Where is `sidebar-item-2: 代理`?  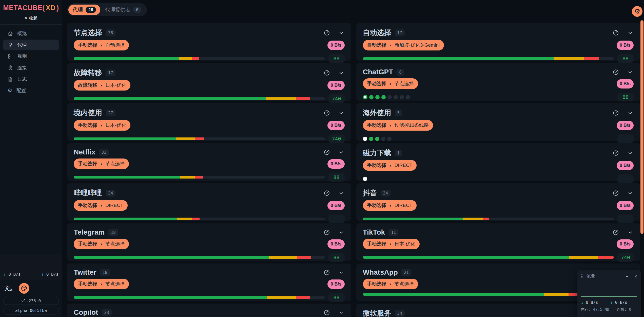
sidebar-item-2: 代理 is located at coordinates (31, 45).